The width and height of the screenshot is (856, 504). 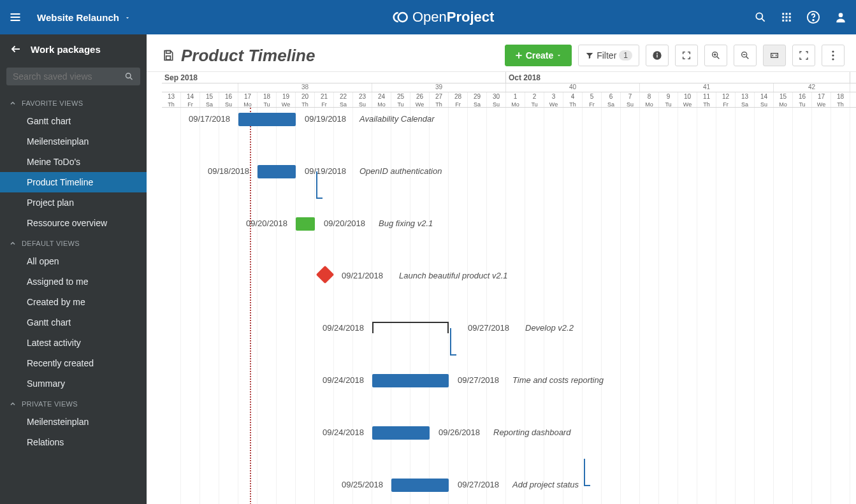 I want to click on day-label: 17Mo, so click(x=248, y=99).